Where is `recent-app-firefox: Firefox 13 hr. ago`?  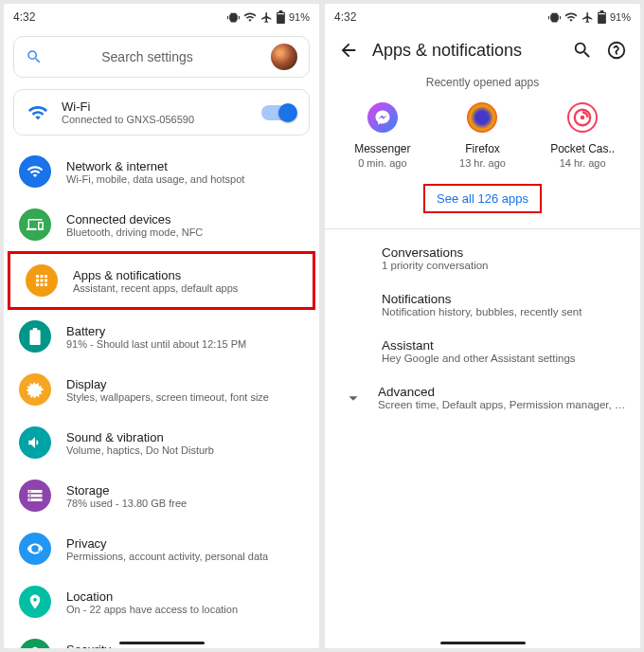
recent-app-firefox: Firefox 13 hr. ago is located at coordinates (482, 136).